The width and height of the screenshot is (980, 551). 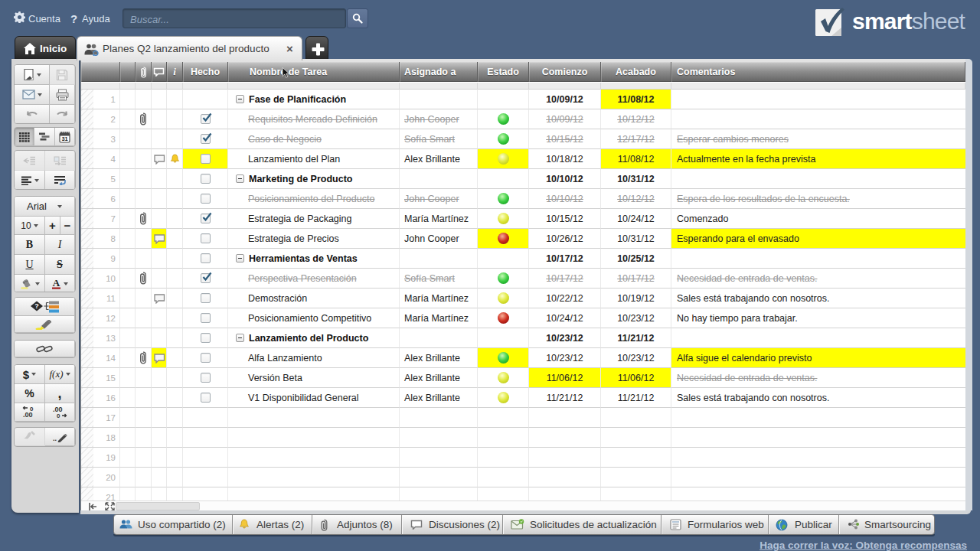 What do you see at coordinates (28, 415) in the screenshot?
I see `svg-text: .00` at bounding box center [28, 415].